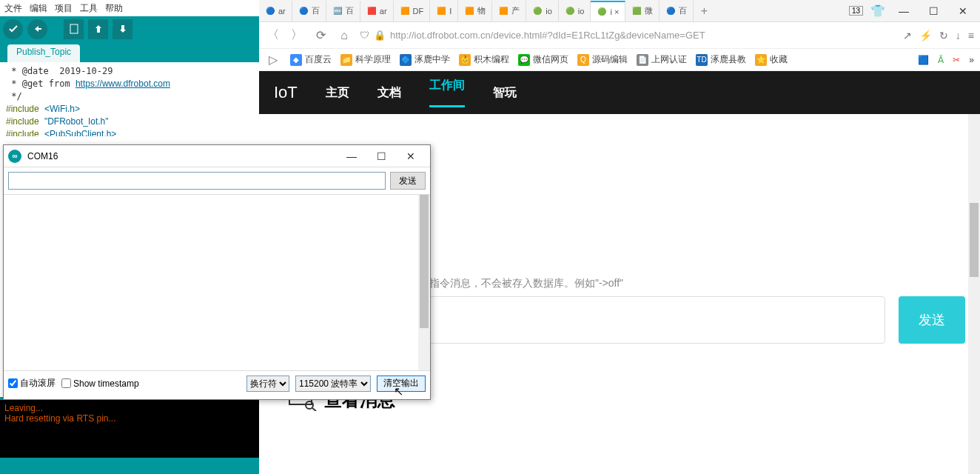 The width and height of the screenshot is (980, 474). What do you see at coordinates (273, 60) in the screenshot?
I see `bookmark-play-icon: ▷` at bounding box center [273, 60].